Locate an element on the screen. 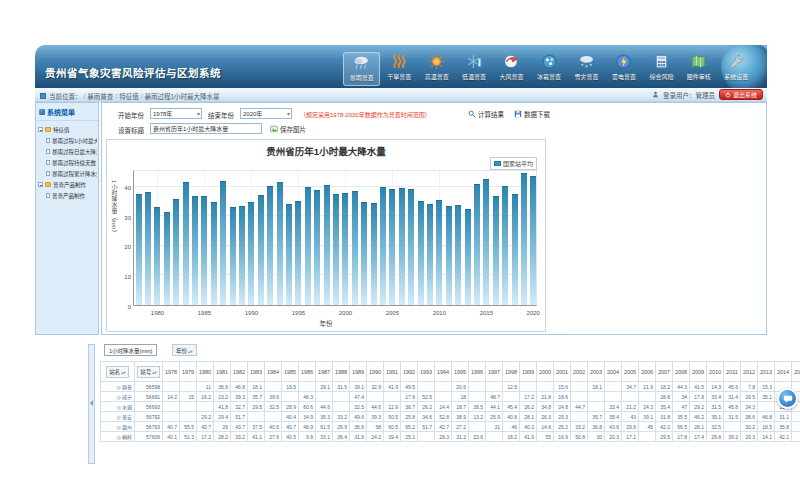 The width and height of the screenshot is (800, 500). folder-icon is located at coordinates (48, 130).